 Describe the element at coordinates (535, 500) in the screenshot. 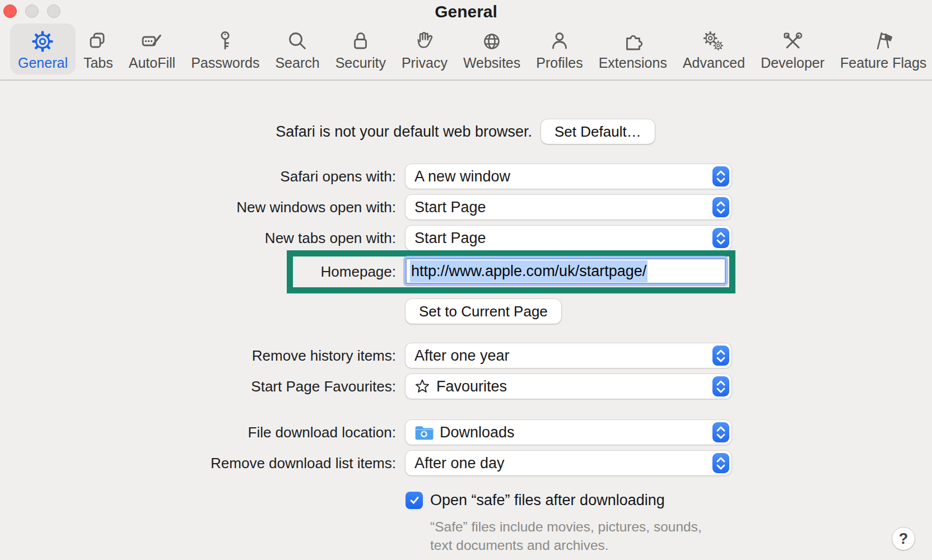

I see `open-safe-files-row: Open “safe” files after downloading` at that location.